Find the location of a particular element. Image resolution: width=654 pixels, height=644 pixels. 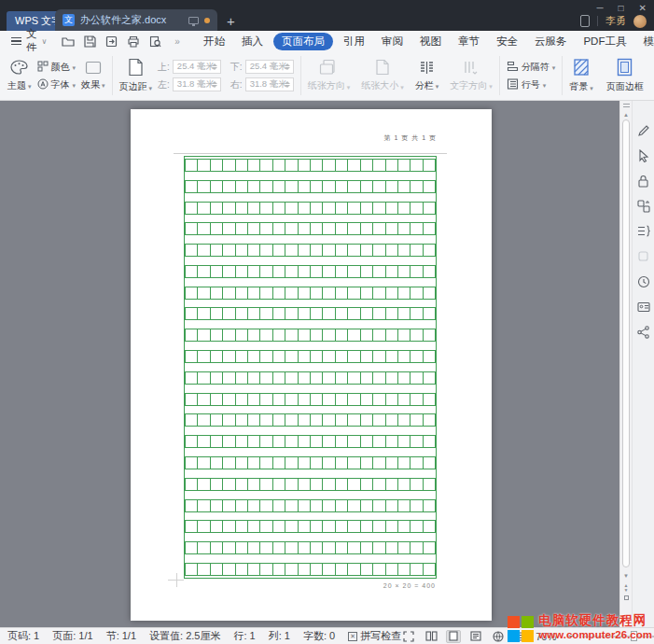

tab-security: 安全 is located at coordinates (508, 41).